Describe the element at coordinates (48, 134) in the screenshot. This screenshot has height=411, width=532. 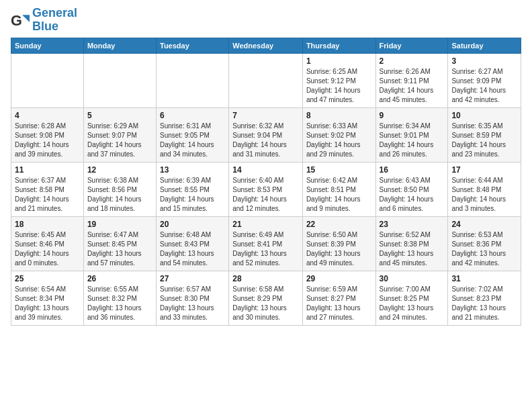
I see `calendar-cell: 4Sunrise: 6:28 AMSunset: 9:08 PMDaylight…` at that location.